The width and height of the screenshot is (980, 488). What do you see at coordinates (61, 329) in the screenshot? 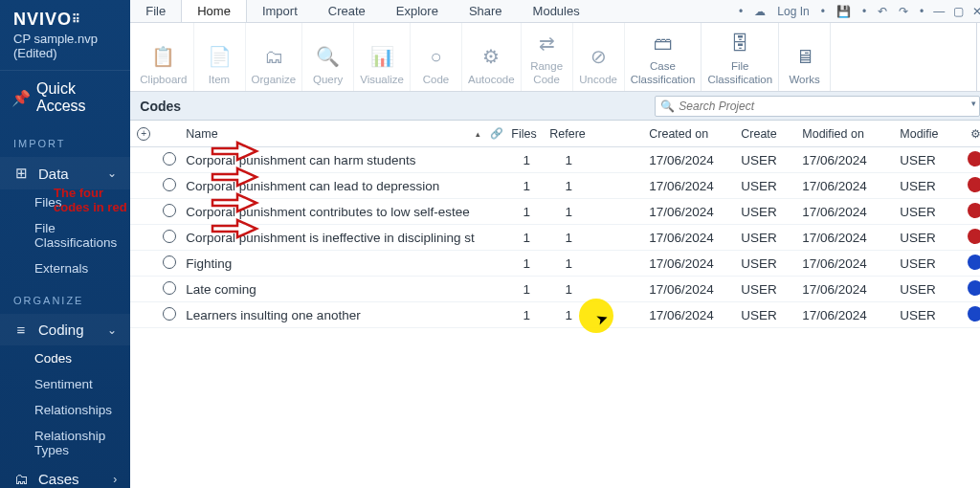
I see `nav-coding-label: Coding` at bounding box center [61, 329].